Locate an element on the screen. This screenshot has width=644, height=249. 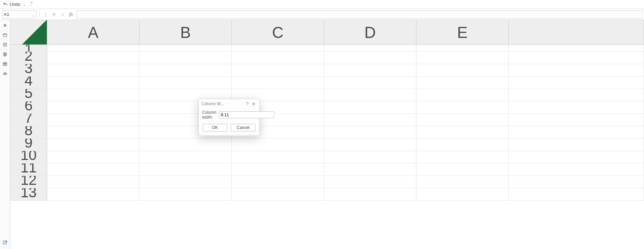
undo-label: Undo is located at coordinates (15, 4).